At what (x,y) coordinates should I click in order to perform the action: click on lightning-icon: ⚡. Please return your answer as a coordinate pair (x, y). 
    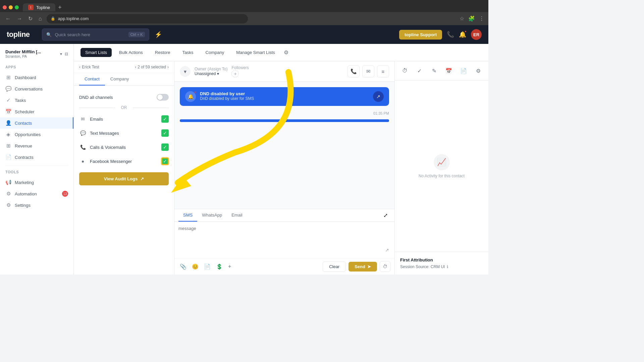
    Looking at the image, I should click on (158, 35).